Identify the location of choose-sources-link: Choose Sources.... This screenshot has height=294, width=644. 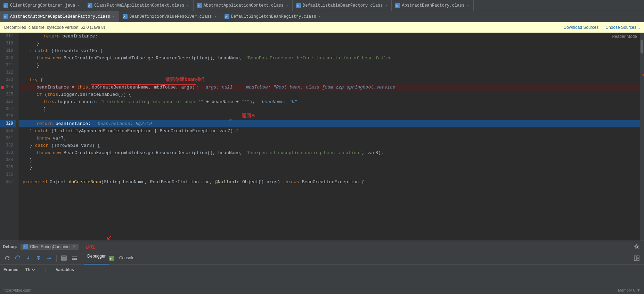
(623, 27).